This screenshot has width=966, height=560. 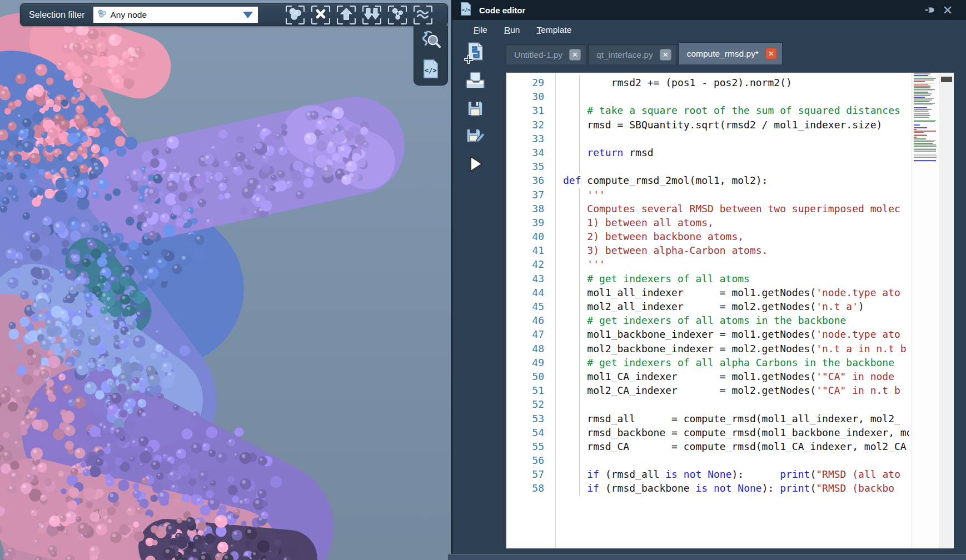 What do you see at coordinates (554, 30) in the screenshot?
I see `menu-template: Template` at bounding box center [554, 30].